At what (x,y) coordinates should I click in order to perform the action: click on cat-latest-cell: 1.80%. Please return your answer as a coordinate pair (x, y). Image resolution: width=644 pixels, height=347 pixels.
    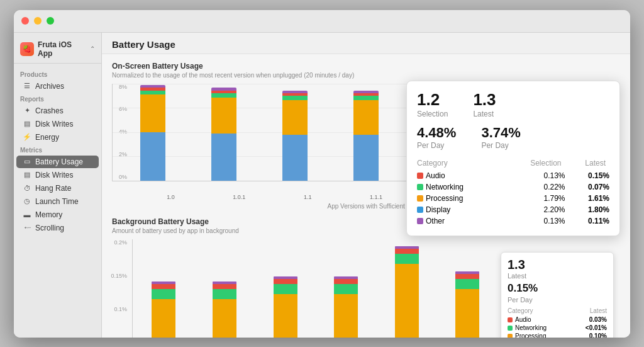
    Looking at the image, I should click on (587, 210).